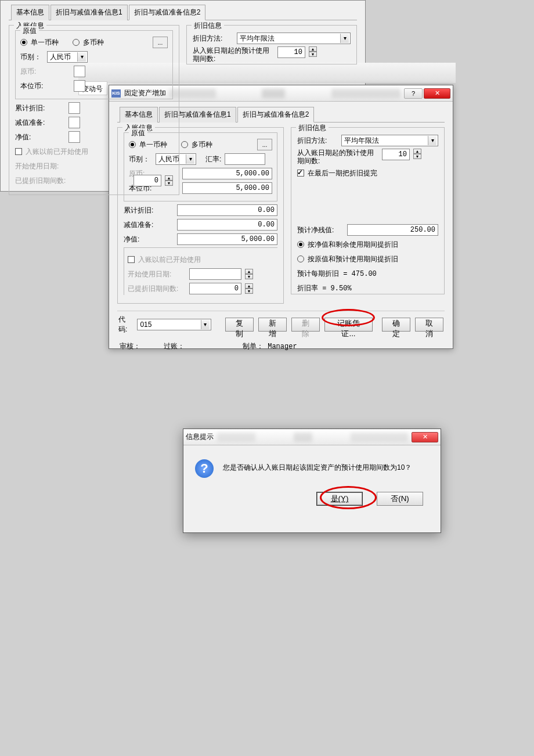 This screenshot has width=534, height=756. What do you see at coordinates (413, 93) in the screenshot?
I see `help-button: ?` at bounding box center [413, 93].